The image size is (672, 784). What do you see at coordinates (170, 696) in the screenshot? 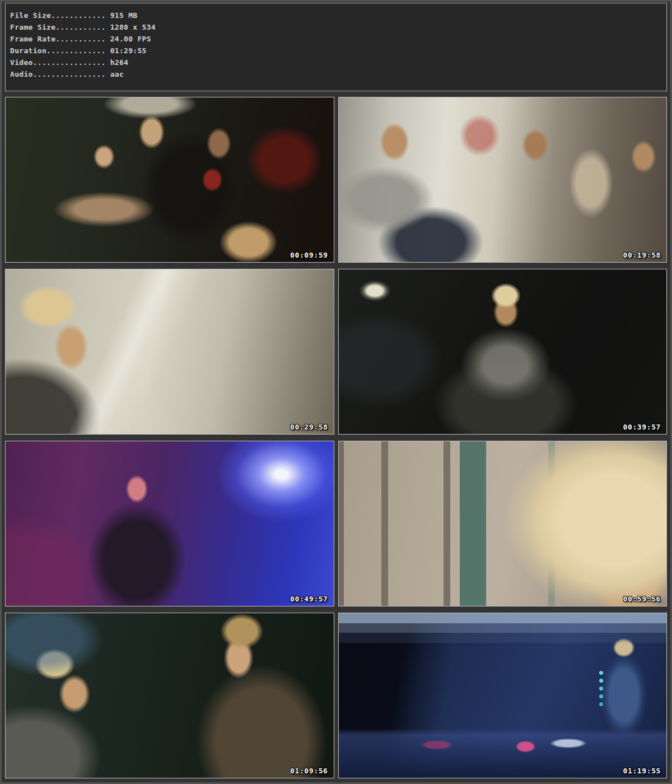
I see `screenshot-thumbnail-7: 01:09:56` at bounding box center [170, 696].